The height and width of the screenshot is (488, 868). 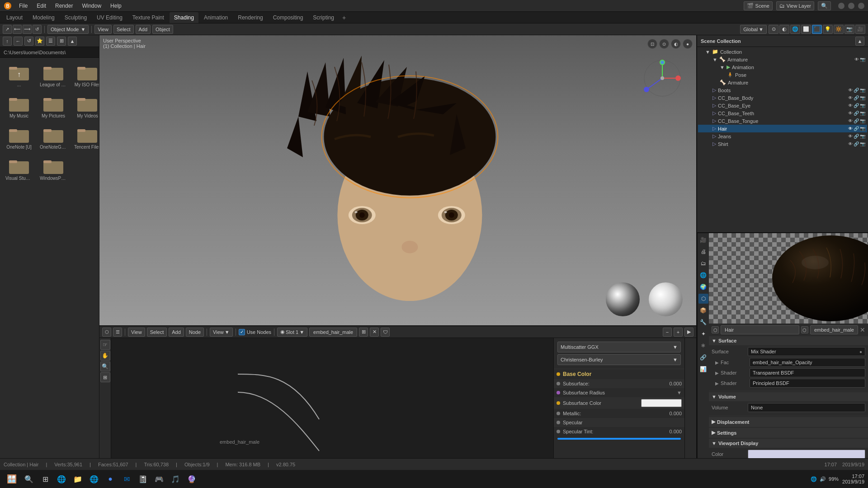 I want to click on shading-material-icon: ◐, so click(x=676, y=44).